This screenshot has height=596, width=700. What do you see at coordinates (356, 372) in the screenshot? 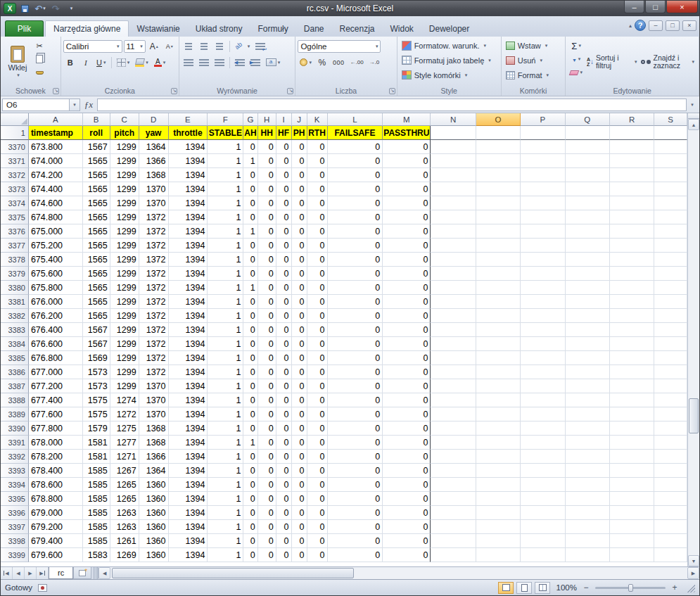
I see `cell-L3386: 0` at bounding box center [356, 372].